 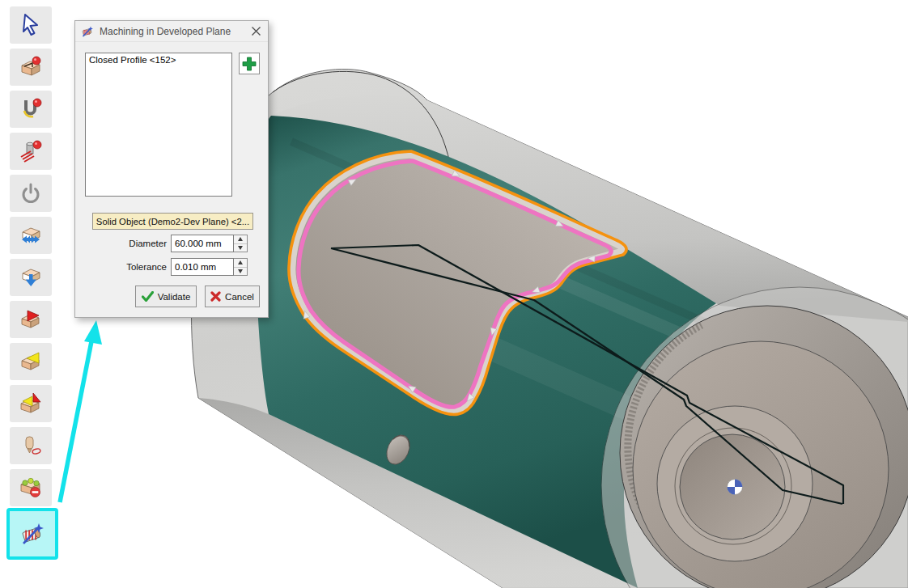 I want to click on diameter-label: Diameter, so click(x=123, y=243).